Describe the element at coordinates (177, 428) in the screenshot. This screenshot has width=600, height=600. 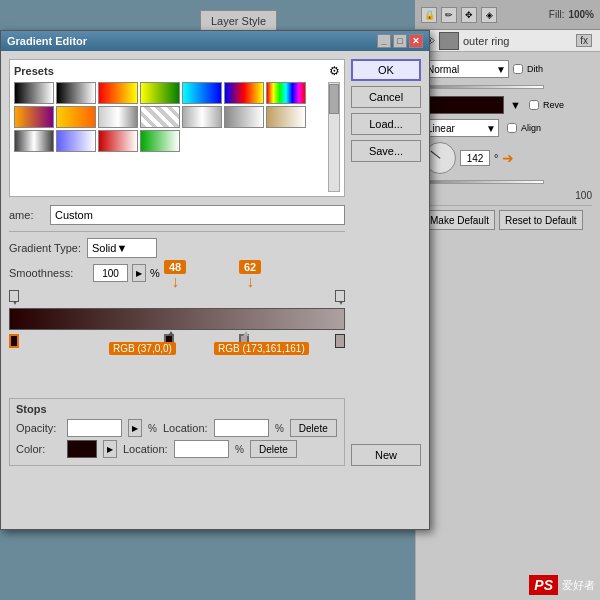
I see `opacity-stop-row: Opacity: ▶ % Location: % Delete` at that location.